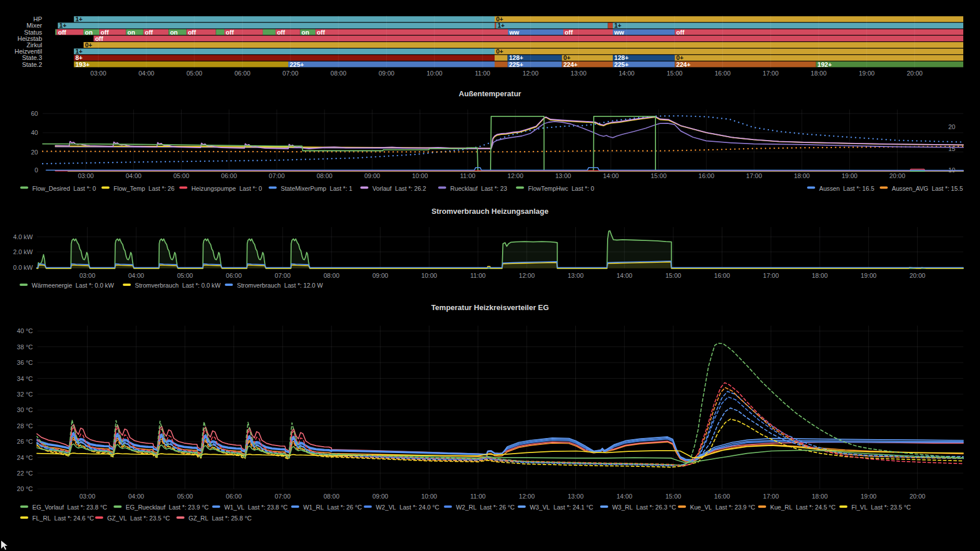 The width and height of the screenshot is (980, 551). Describe the element at coordinates (25, 458) in the screenshot. I see `svg-text: 24 °C` at that location.